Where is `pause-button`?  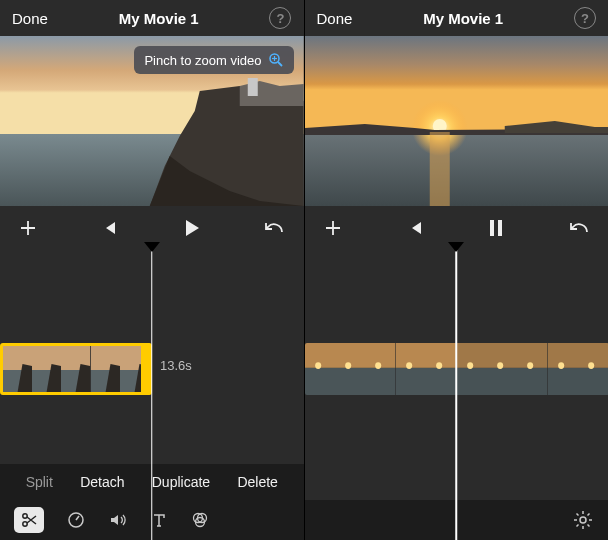
pause-button is located at coordinates (496, 228).